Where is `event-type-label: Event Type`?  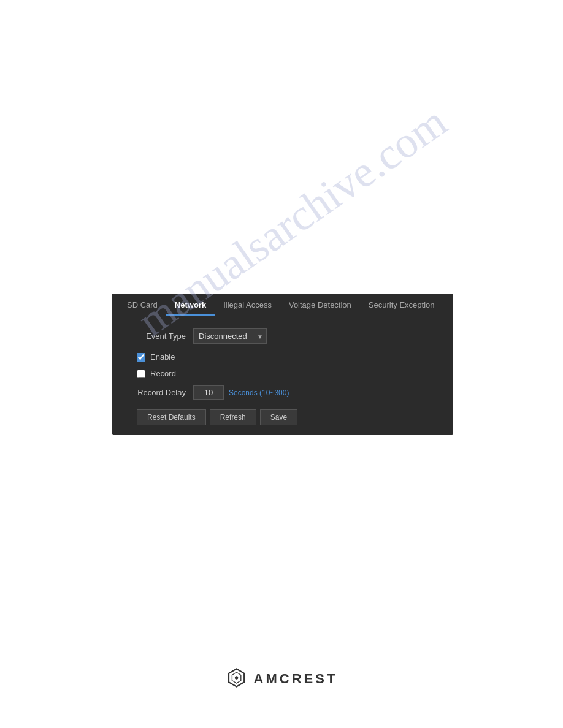 event-type-label: Event Type is located at coordinates (155, 336).